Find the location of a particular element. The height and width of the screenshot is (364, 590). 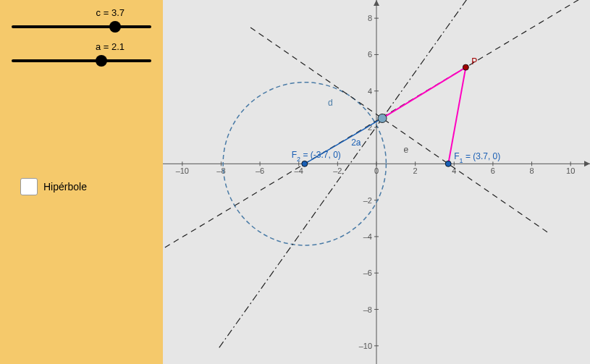

x-tick-label: 8 is located at coordinates (531, 171).